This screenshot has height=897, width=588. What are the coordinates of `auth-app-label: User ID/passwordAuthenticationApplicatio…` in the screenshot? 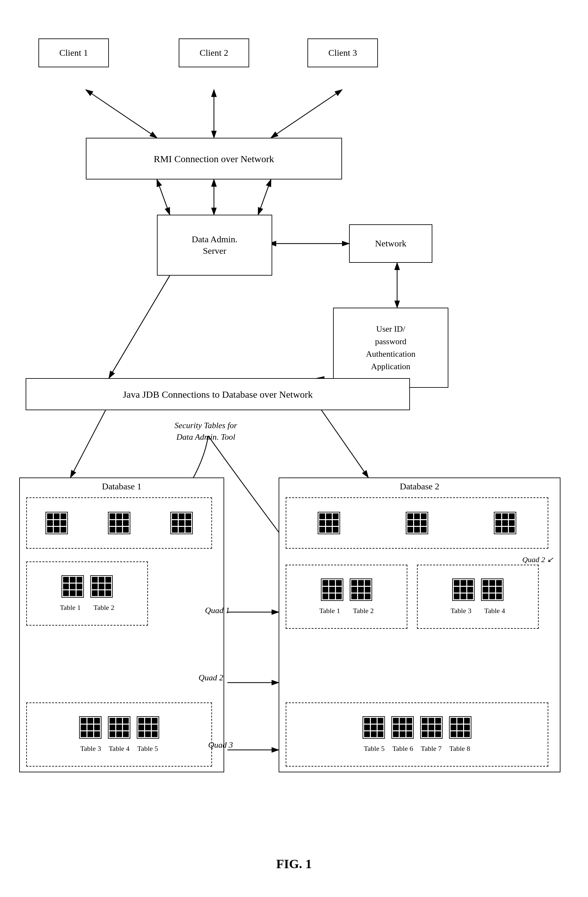 It's located at (391, 347).